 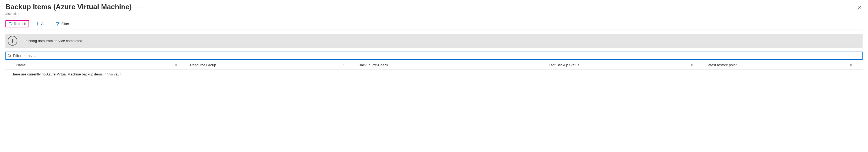 I want to click on column-last-backup-status: Last Backup Status ↑↓, so click(x=625, y=65).